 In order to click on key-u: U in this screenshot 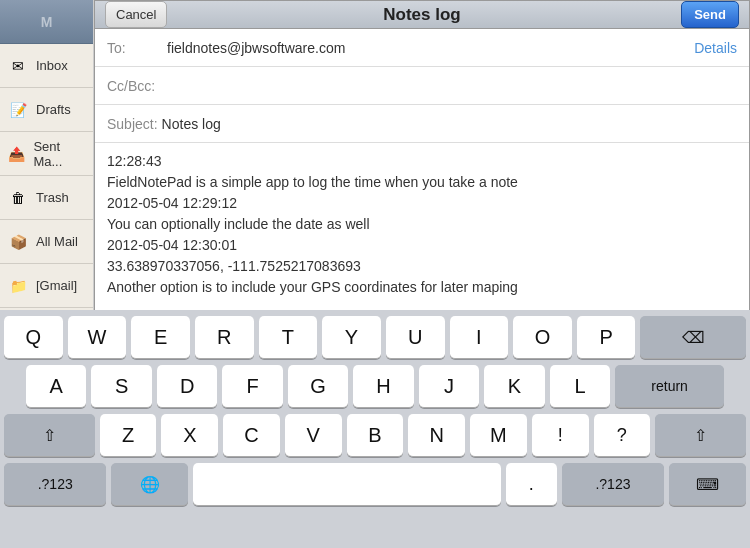, I will do `click(416, 338)`.